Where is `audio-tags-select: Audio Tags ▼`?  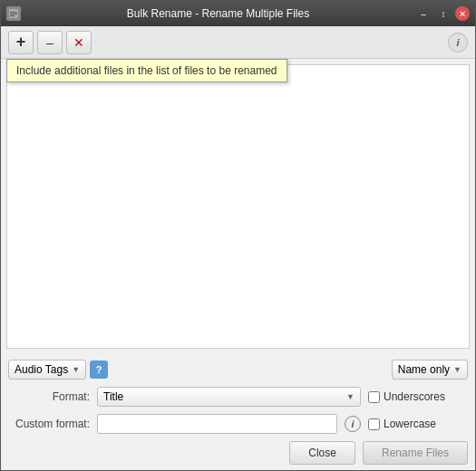 audio-tags-select: Audio Tags ▼ is located at coordinates (47, 370).